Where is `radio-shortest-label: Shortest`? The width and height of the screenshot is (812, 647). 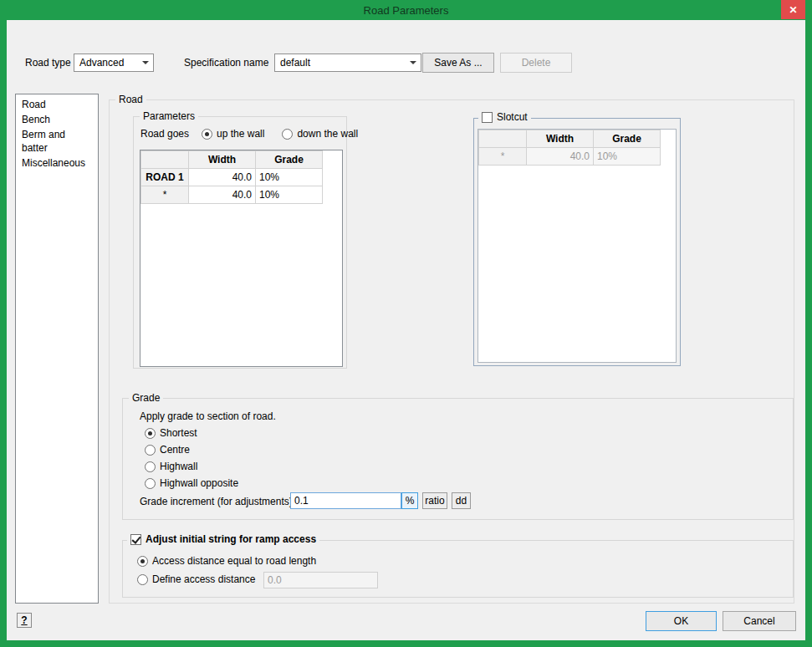
radio-shortest-label: Shortest is located at coordinates (179, 433).